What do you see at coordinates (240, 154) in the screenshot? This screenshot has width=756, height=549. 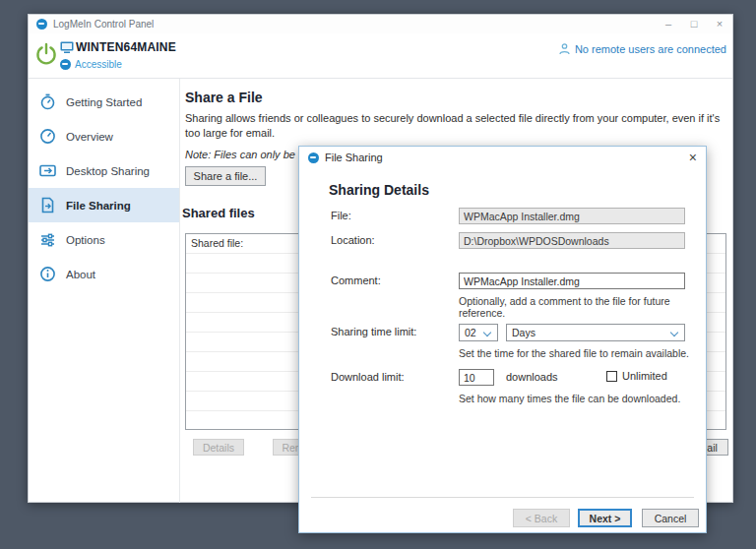 I see `page-note: Note: Files can only be` at bounding box center [240, 154].